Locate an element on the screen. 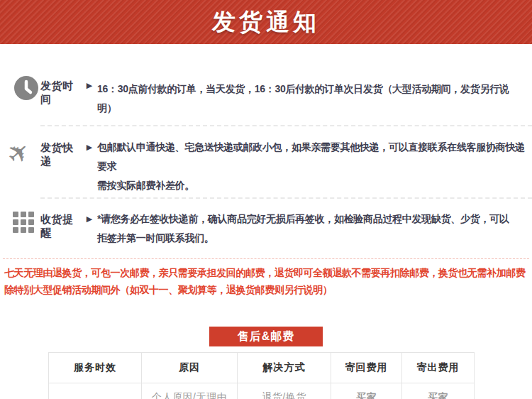 The height and width of the screenshot is (399, 532). cell-solution: 退货/换货 is located at coordinates (284, 391).